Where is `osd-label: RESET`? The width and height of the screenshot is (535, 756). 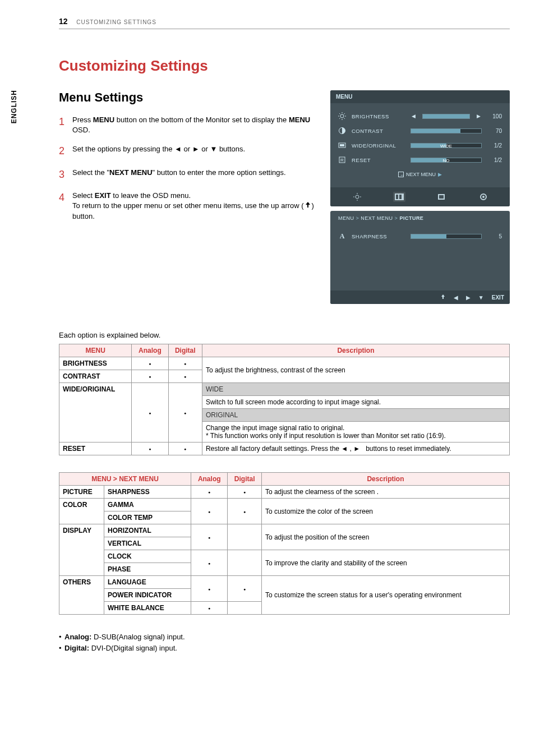 osd-label: RESET is located at coordinates (378, 160).